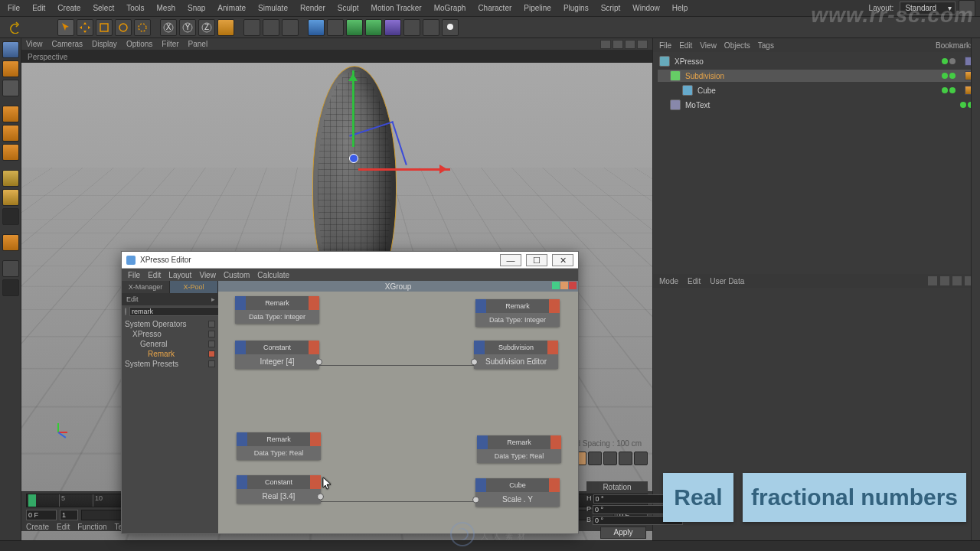 Image resolution: width=980 pixels, height=551 pixels. Describe the element at coordinates (11, 88) in the screenshot. I see `workplane-icon` at that location.